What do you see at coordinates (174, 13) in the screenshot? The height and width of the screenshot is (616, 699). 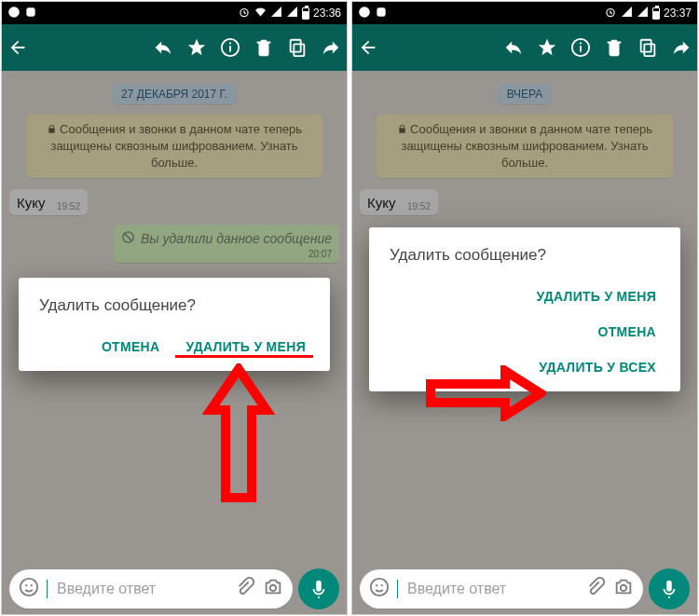 I see `status-bar: 23:36` at bounding box center [174, 13].